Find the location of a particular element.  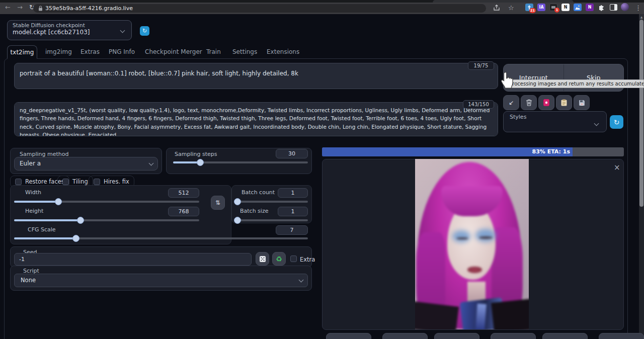

save-style-button is located at coordinates (582, 103).